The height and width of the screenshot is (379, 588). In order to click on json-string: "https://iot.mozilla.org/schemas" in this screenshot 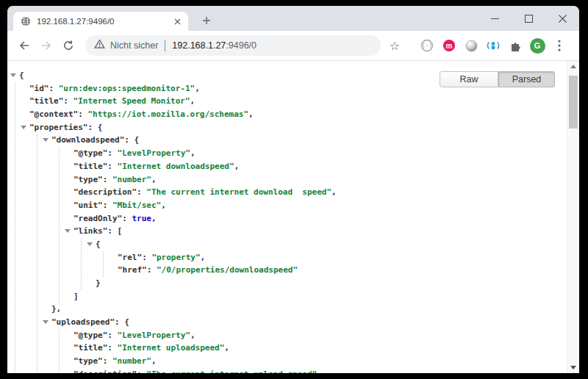, I will do `click(168, 115)`.